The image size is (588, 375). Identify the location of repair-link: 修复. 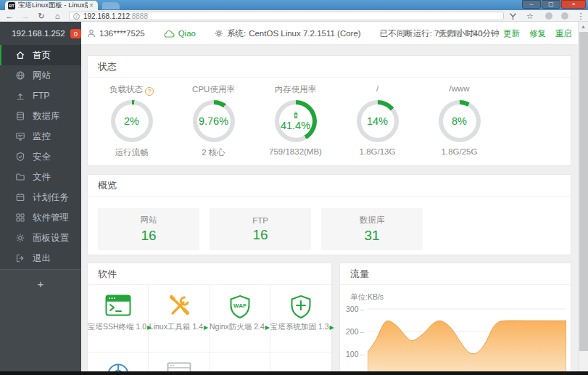
(538, 33).